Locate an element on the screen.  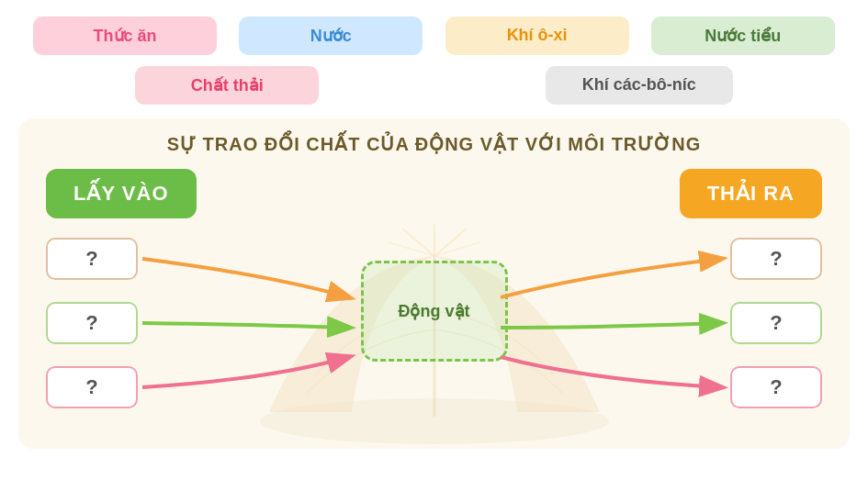
diagram-title: SỰ TRAO ĐỔI CHẤT CỦA ĐỘNG VẬT VỚI MÔI TR… is located at coordinates (434, 137).